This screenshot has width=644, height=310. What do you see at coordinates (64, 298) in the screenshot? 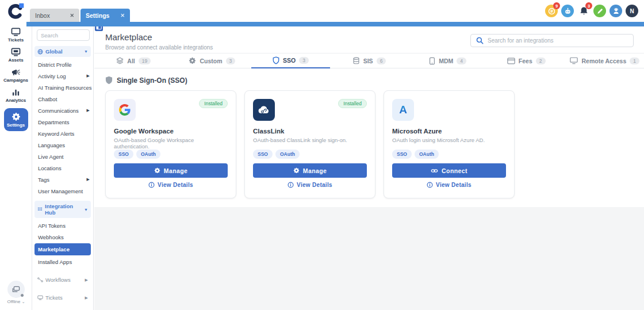
I see `section-label: Tickets` at bounding box center [64, 298].